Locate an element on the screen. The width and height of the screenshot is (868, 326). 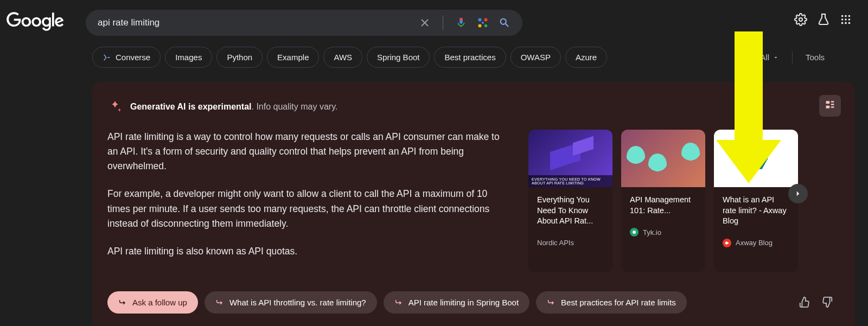
source-card: What is an API rate limit? - Axway Blog … is located at coordinates (756, 201).